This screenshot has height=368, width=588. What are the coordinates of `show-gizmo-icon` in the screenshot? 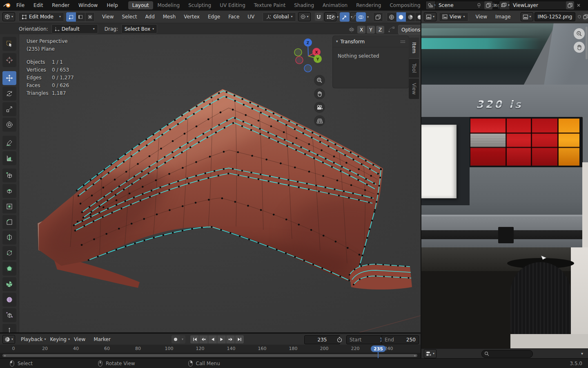 It's located at (332, 17).